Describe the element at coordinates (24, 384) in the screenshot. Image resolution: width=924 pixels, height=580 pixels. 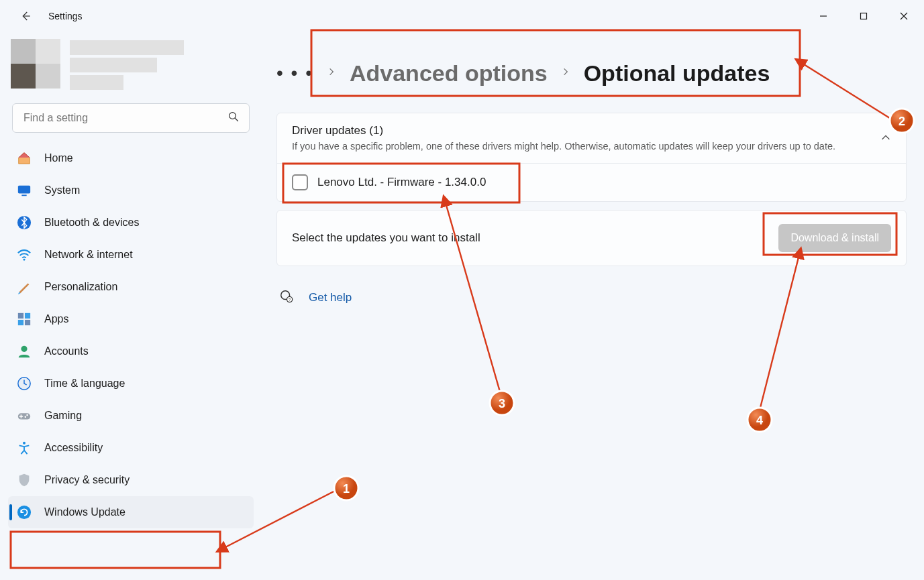
I see `clock-icon` at that location.